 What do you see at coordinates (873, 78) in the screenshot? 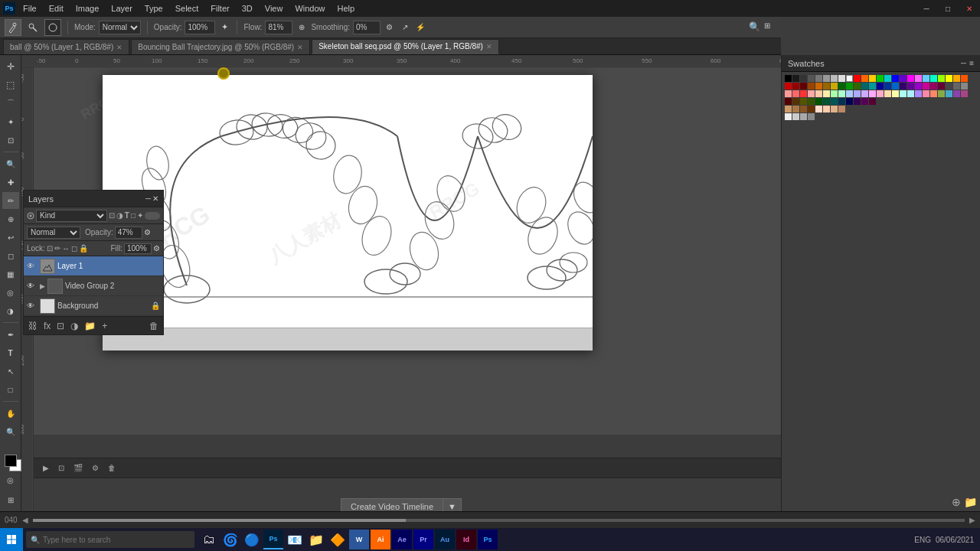
I see `swatch-yellow1` at bounding box center [873, 78].